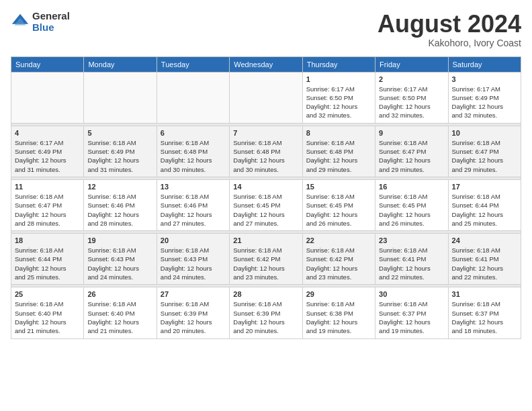 This screenshot has height=411, width=532. What do you see at coordinates (266, 259) in the screenshot?
I see `calendar-week-row: 18Sunrise: 6:18 AM Sunset: 6:44 PM Dayli…` at bounding box center [266, 259].